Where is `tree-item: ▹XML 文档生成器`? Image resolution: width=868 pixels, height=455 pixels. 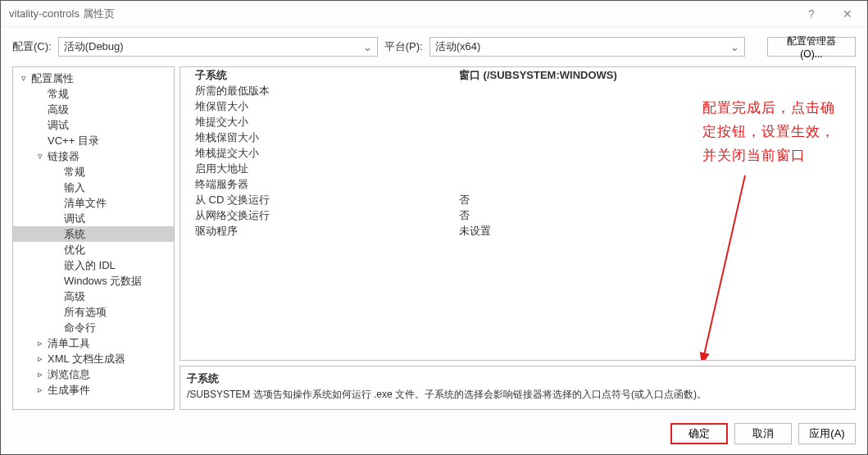
tree-item: ▹XML 文档生成器 is located at coordinates (93, 359).